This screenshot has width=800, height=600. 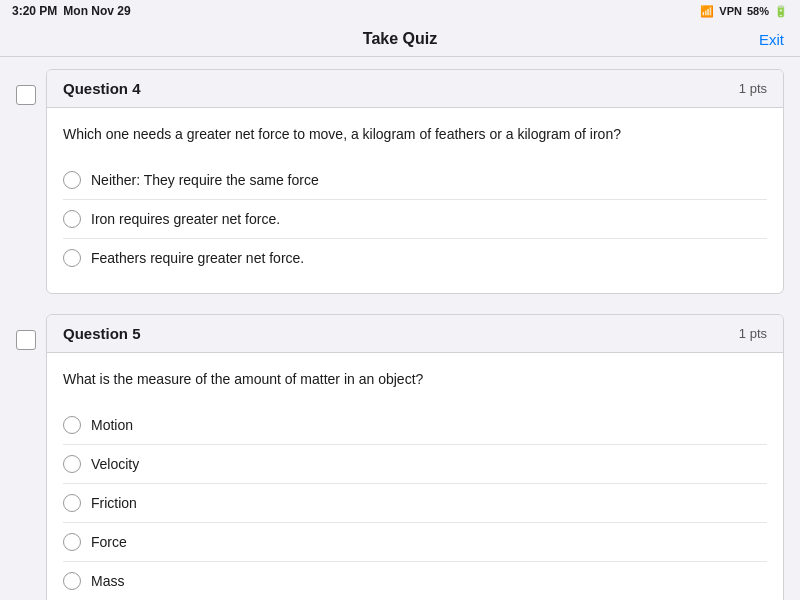 I want to click on battery-icon: 🔋, so click(x=781, y=12).